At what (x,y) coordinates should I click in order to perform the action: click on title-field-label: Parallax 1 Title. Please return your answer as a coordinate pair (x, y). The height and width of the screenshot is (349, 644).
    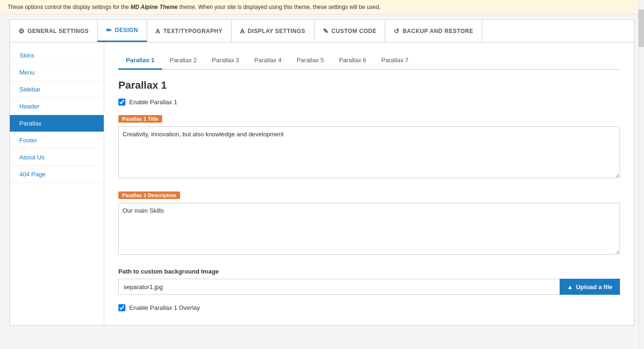
    Looking at the image, I should click on (140, 119).